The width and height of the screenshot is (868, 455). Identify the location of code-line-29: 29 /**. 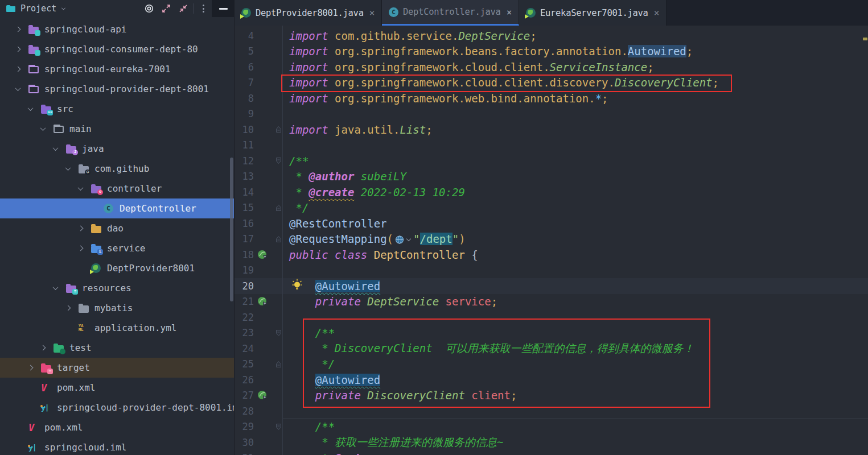
(551, 427).